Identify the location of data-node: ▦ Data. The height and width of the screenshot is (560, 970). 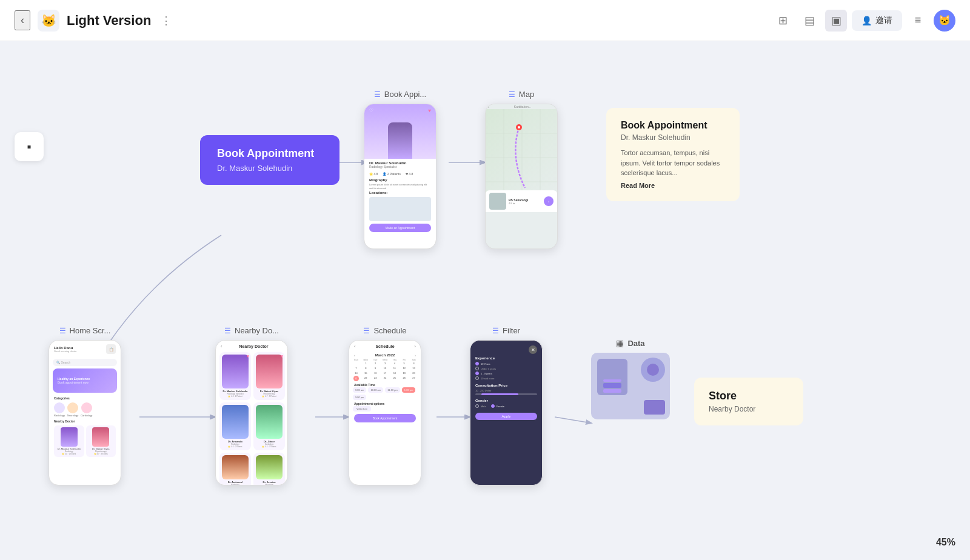
(630, 379).